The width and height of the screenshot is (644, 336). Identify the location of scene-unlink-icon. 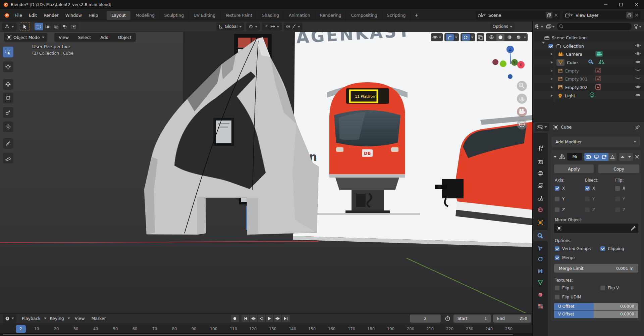
(556, 15).